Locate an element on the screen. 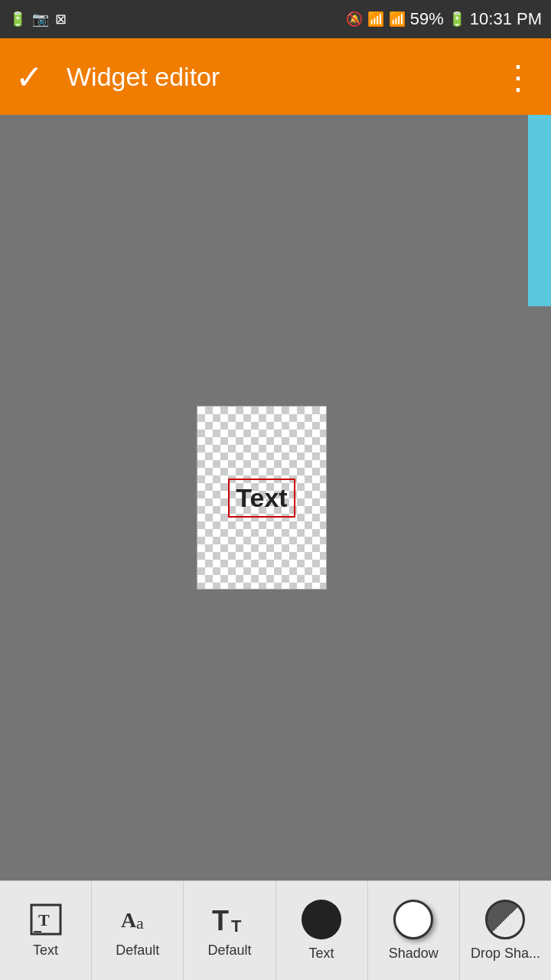 The height and width of the screenshot is (980, 551). toolbar-label-font: Default is located at coordinates (138, 951).